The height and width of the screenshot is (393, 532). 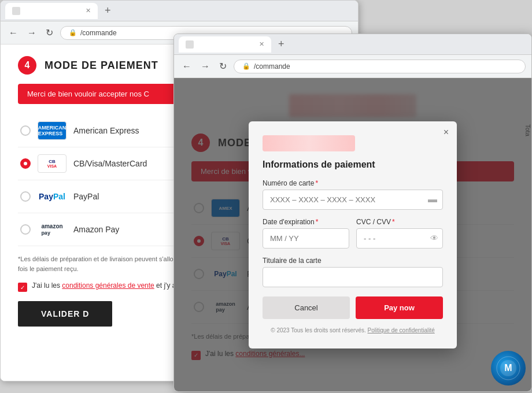 What do you see at coordinates (508, 368) in the screenshot?
I see `malwarebytes-logo: M` at bounding box center [508, 368].